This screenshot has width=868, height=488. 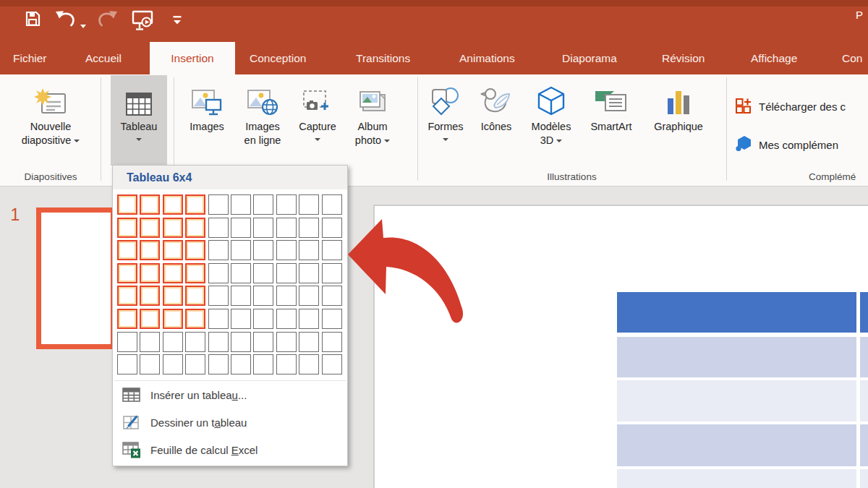 What do you see at coordinates (611, 120) in the screenshot?
I see `smartart-button: SmartArt` at bounding box center [611, 120].